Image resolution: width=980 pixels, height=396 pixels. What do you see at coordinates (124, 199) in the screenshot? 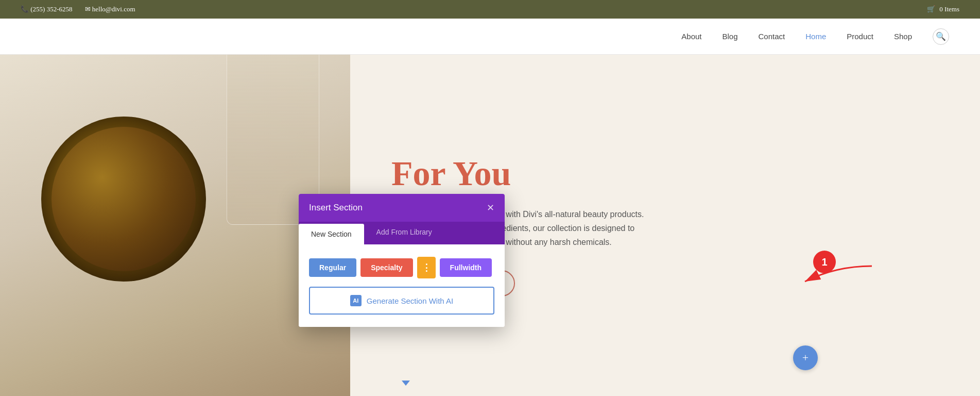
I see `wood-circle-inner` at bounding box center [124, 199].